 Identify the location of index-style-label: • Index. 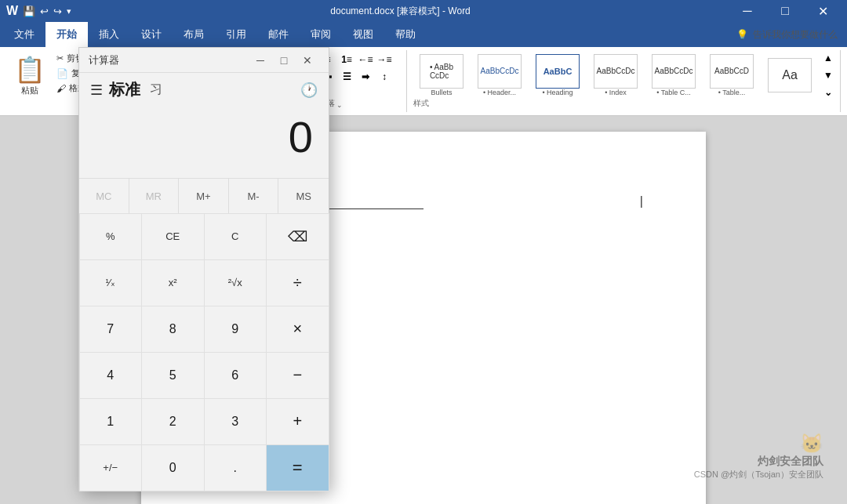
(616, 92).